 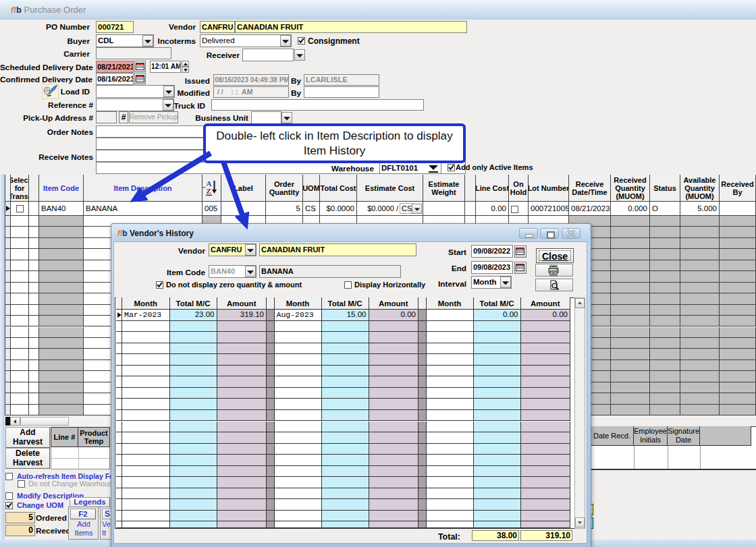 What do you see at coordinates (209, 191) in the screenshot?
I see `svg-text: Z` at bounding box center [209, 191].